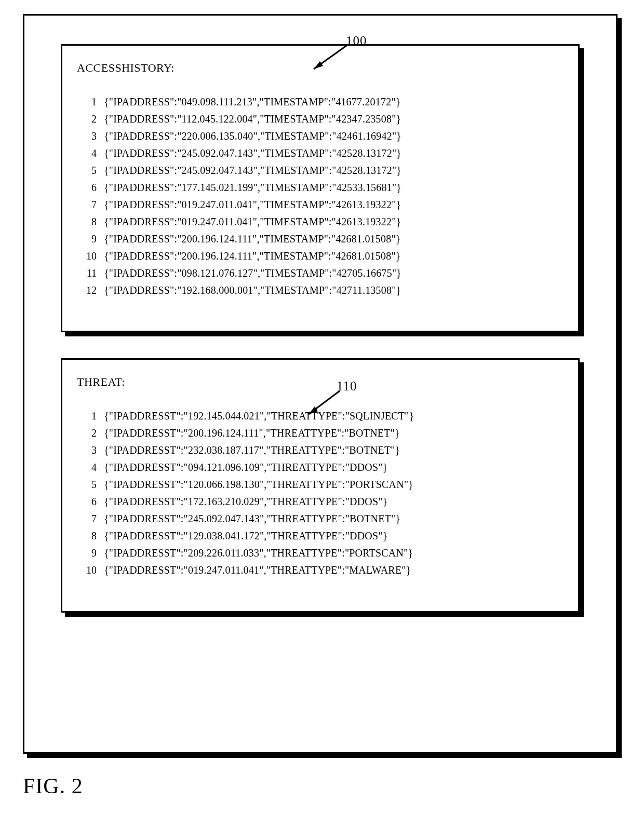  What do you see at coordinates (320, 570) in the screenshot?
I see `data-row: 10{"IPADDRESST":"019.247.011.041","THREA…` at bounding box center [320, 570].